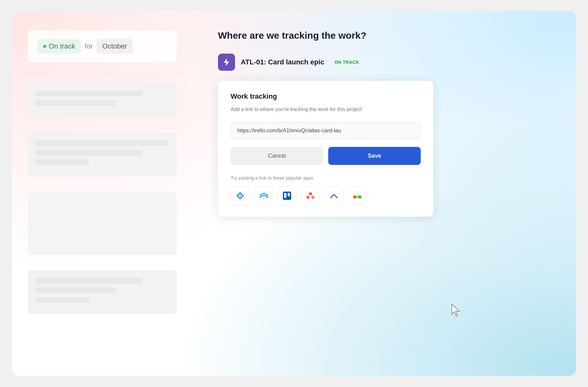 The width and height of the screenshot is (588, 387). Describe the element at coordinates (45, 46) in the screenshot. I see `status-dot` at that location.